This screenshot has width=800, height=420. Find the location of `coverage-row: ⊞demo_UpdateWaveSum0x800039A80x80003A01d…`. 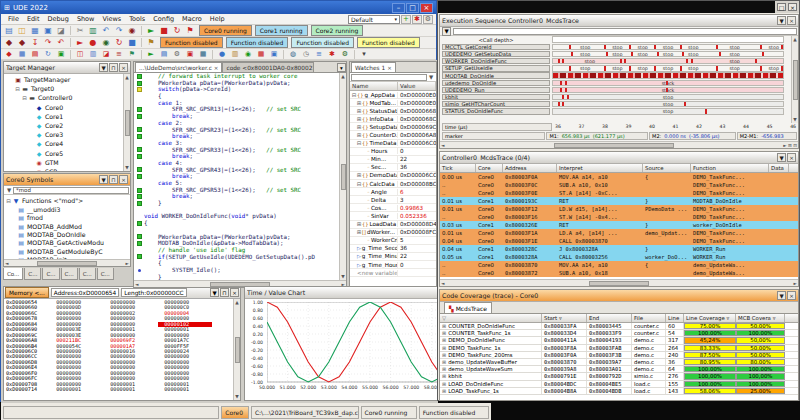

coverage-row: ⊞demo_UpdateWaveSum0x800039A80x80003A01d… is located at coordinates (619, 370).